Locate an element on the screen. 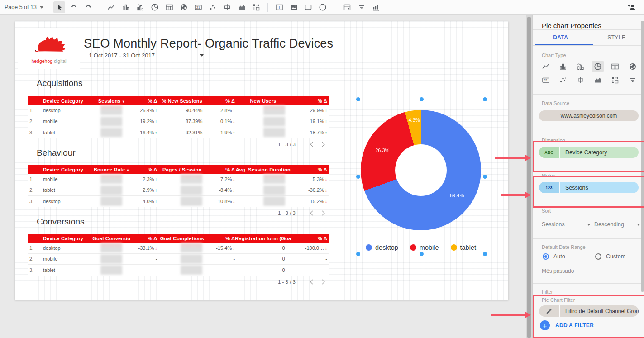 This screenshot has height=338, width=644. tab-data: DATA is located at coordinates (561, 37).